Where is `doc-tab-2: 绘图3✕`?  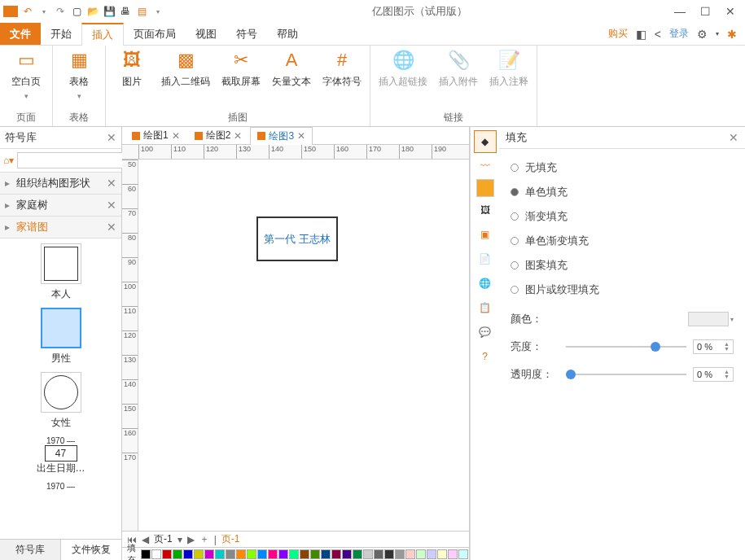 doc-tab-2: 绘图3✕ is located at coordinates (282, 137).